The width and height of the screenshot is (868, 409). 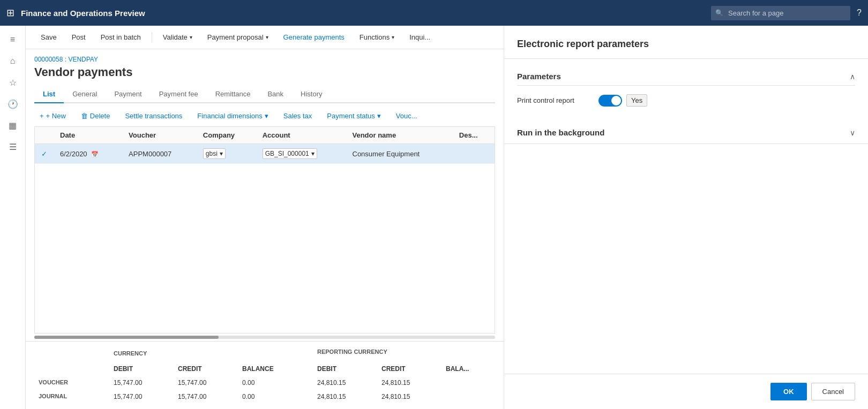 I want to click on journal-r-credit: 24,810.15, so click(x=409, y=397).